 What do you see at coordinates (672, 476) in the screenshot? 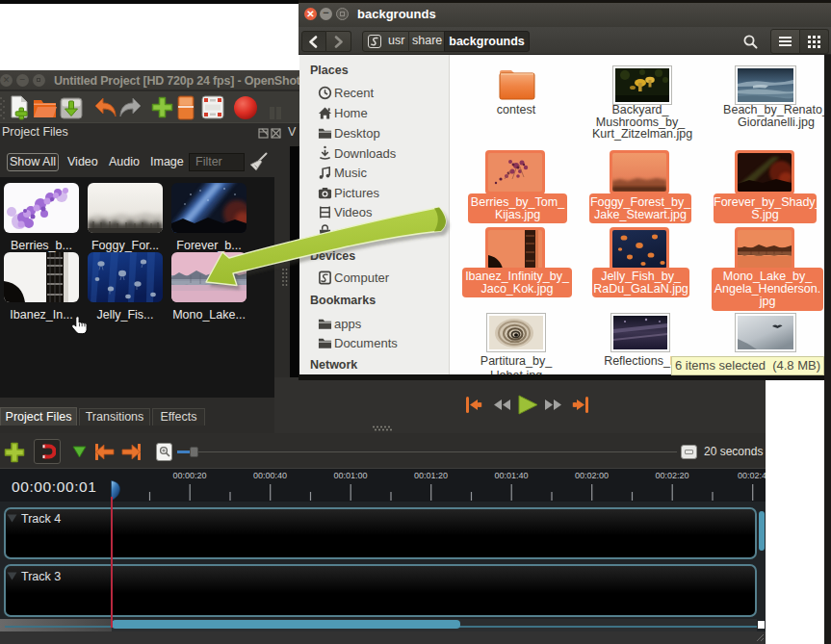
I see `svg-text: 00:02:20` at bounding box center [672, 476].